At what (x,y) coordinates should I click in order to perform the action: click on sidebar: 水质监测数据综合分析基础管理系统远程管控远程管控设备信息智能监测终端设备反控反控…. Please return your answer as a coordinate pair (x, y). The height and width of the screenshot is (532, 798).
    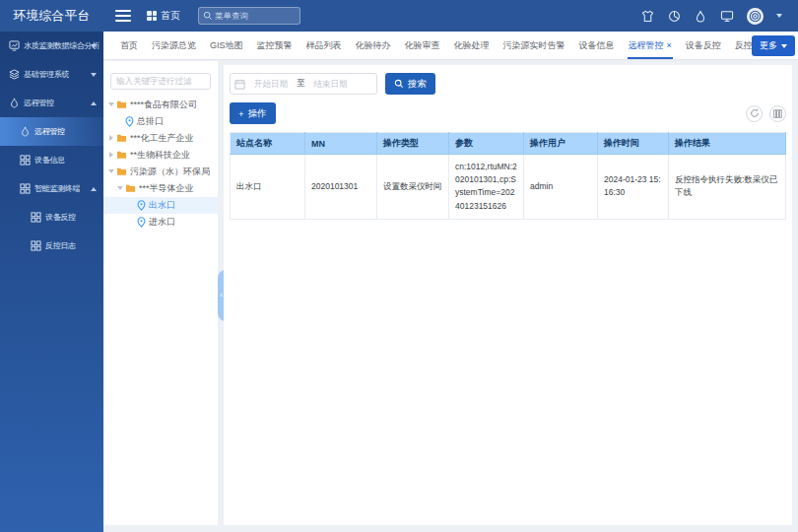
    Looking at the image, I should click on (51, 282).